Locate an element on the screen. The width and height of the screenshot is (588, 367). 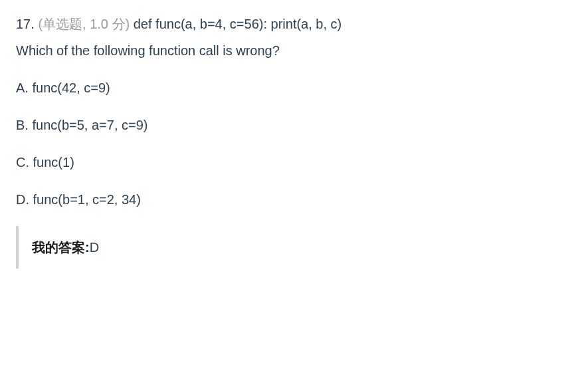
question-code: def func(a, b=4, c=56): print(a, b, c) is located at coordinates (238, 24).